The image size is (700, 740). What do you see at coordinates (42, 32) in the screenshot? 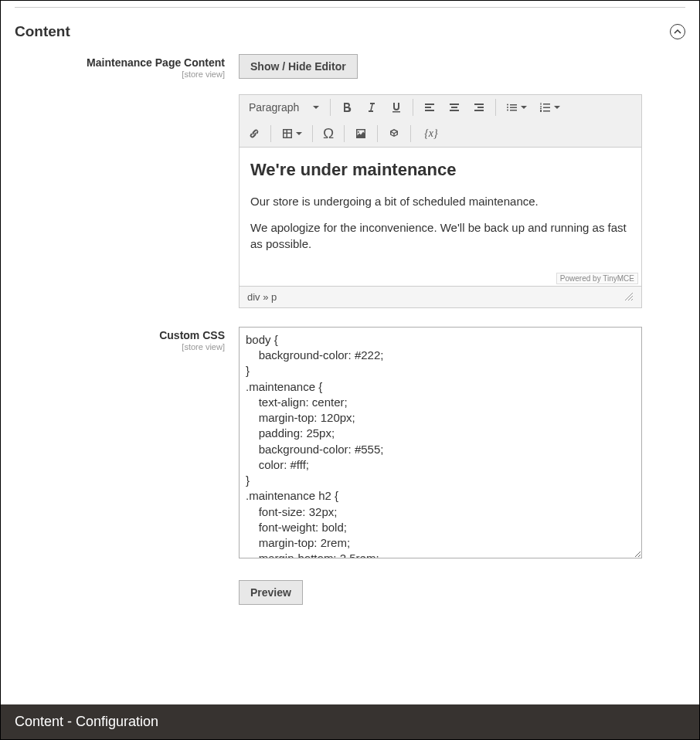
I see `section-title: Content` at bounding box center [42, 32].